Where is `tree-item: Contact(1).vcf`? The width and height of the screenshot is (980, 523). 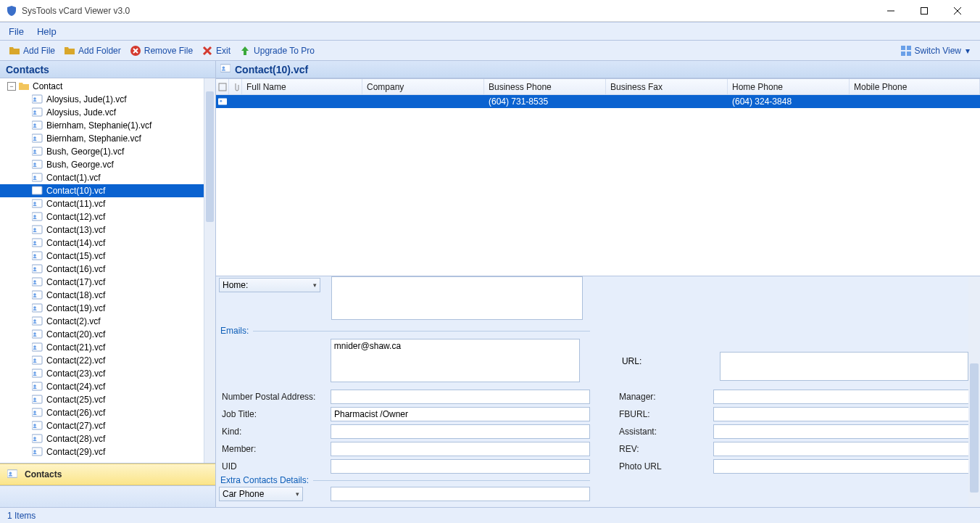 tree-item: Contact(1).vcf is located at coordinates (101, 178).